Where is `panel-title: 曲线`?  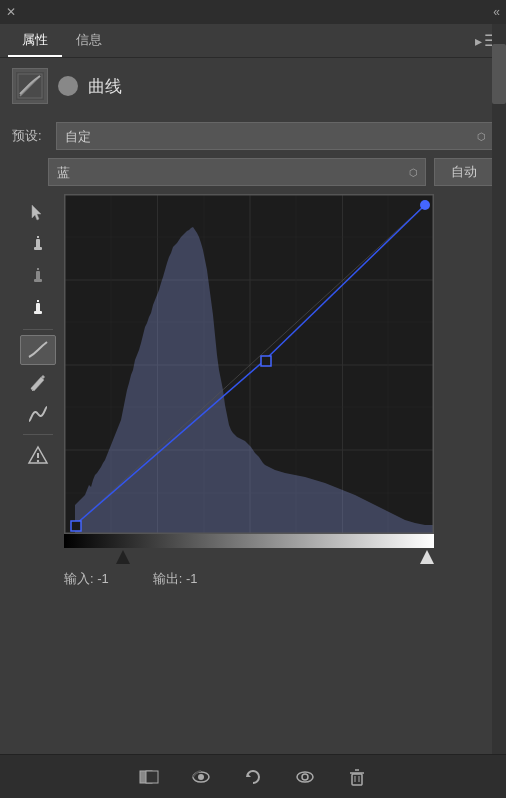 panel-title: 曲线 is located at coordinates (105, 86).